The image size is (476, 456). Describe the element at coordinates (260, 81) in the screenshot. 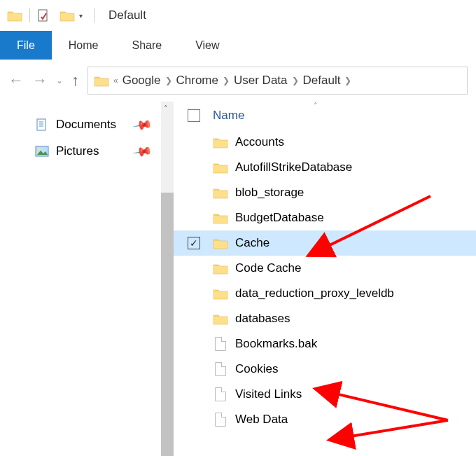

I see `breadcrumb: User Data` at that location.